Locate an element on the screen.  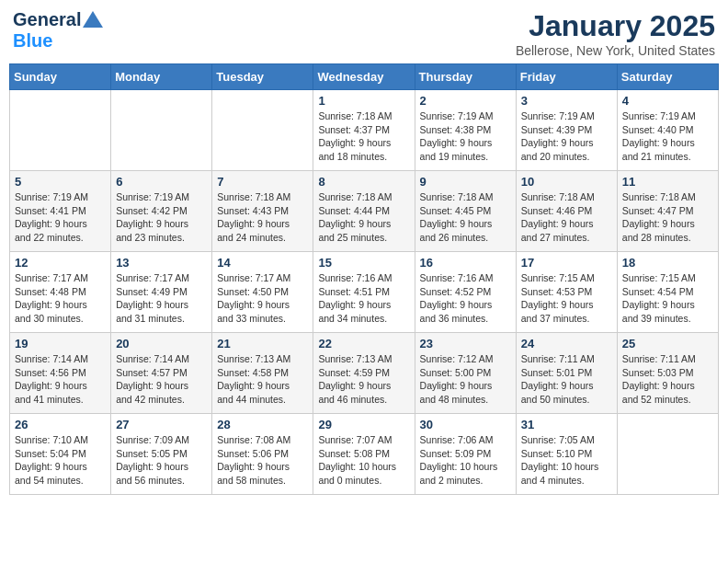
calendar-cell: 26Sunrise: 7:10 AM Sunset: 5:04 PM Dayli… is located at coordinates (61, 454).